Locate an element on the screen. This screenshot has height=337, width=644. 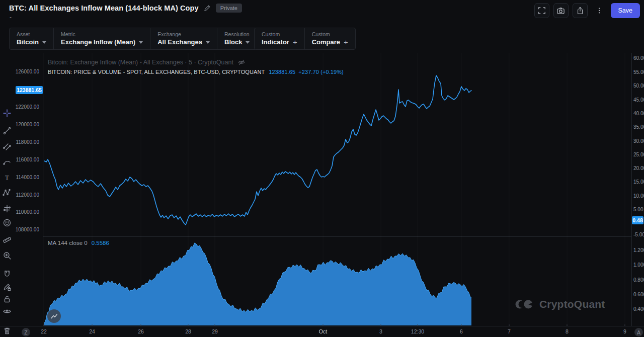
right-value-axis: 60.0055.0050.0045.0040.0035.0030.0025.00… is located at coordinates (638, 189).